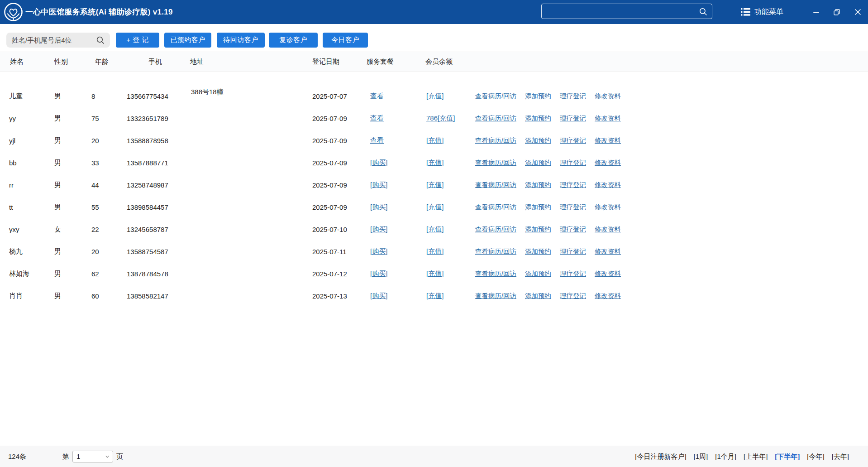 This screenshot has height=467, width=868. What do you see at coordinates (816, 12) in the screenshot?
I see `minimize-button` at bounding box center [816, 12].